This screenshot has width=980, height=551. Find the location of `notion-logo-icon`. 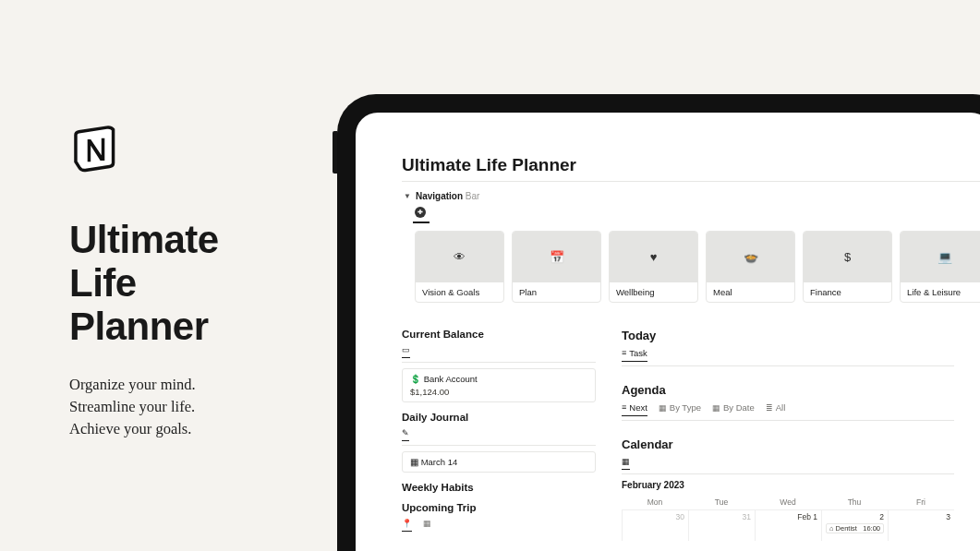

notion-logo-icon is located at coordinates (96, 147).